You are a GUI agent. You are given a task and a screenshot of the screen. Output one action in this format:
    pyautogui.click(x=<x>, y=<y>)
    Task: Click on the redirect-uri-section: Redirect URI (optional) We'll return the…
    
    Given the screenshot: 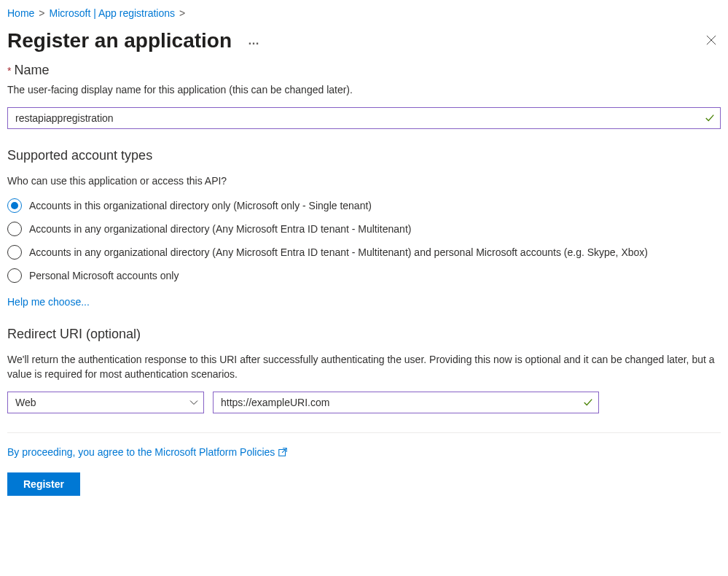 What is the action you would take?
    pyautogui.click(x=364, y=370)
    